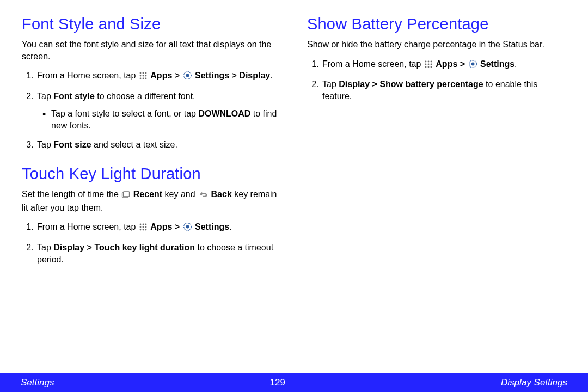 The height and width of the screenshot is (392, 588). Describe the element at coordinates (222, 194) in the screenshot. I see `bold-back: Back` at that location.